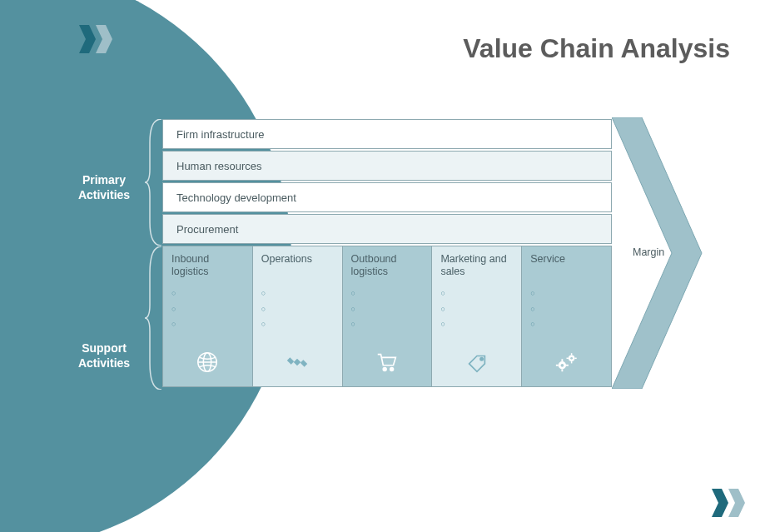  What do you see at coordinates (207, 230) in the screenshot?
I see `support-row-label: Procurement` at bounding box center [207, 230].